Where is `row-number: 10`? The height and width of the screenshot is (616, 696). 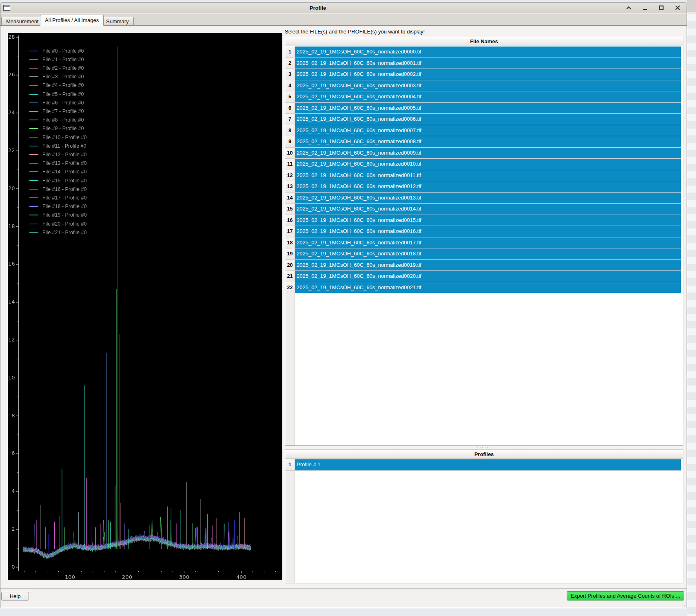
row-number: 10 is located at coordinates (290, 153).